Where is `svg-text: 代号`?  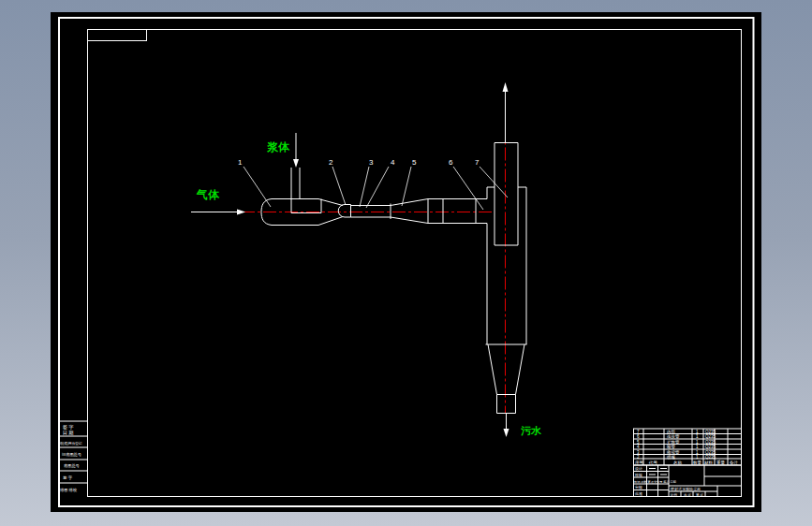 svg-text: 代号 is located at coordinates (654, 462).